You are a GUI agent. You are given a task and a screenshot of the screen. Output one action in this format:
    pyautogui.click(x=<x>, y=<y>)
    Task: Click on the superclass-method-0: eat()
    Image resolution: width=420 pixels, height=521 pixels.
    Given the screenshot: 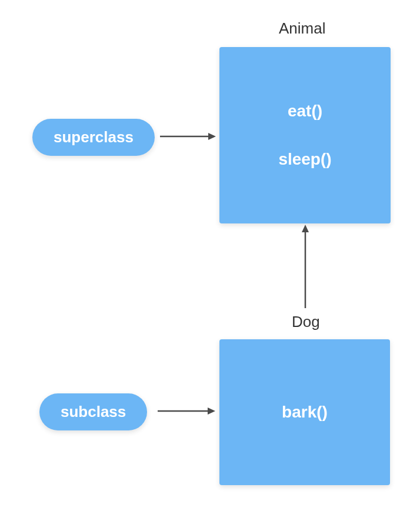 What is the action you would take?
    pyautogui.click(x=305, y=111)
    